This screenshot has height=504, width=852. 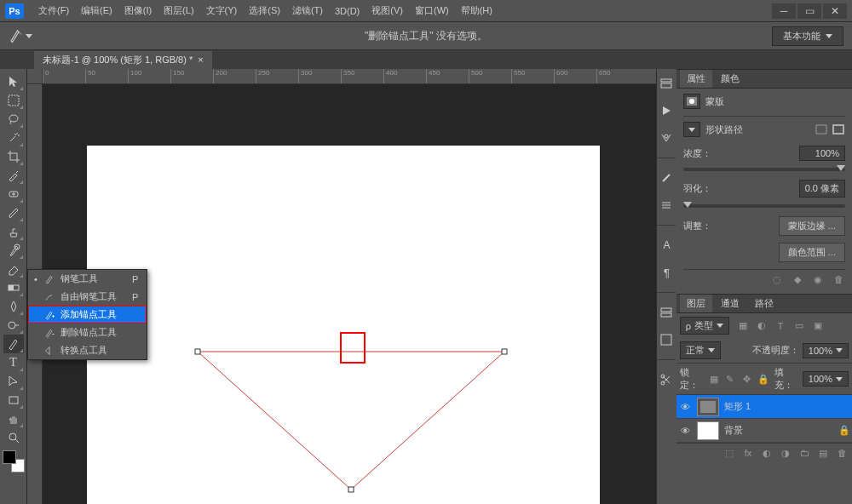 I want to click on color-swatches, so click(x=14, y=461).